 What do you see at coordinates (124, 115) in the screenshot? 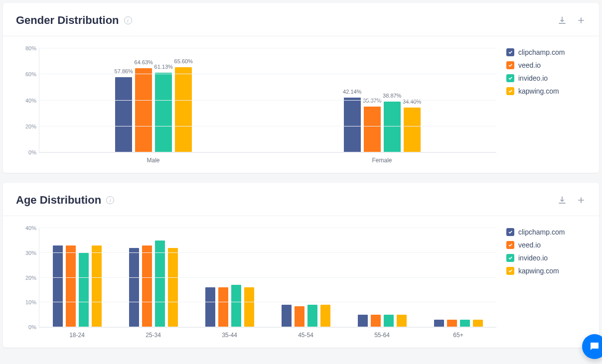
I see `bar: 57.86%` at bounding box center [124, 115].